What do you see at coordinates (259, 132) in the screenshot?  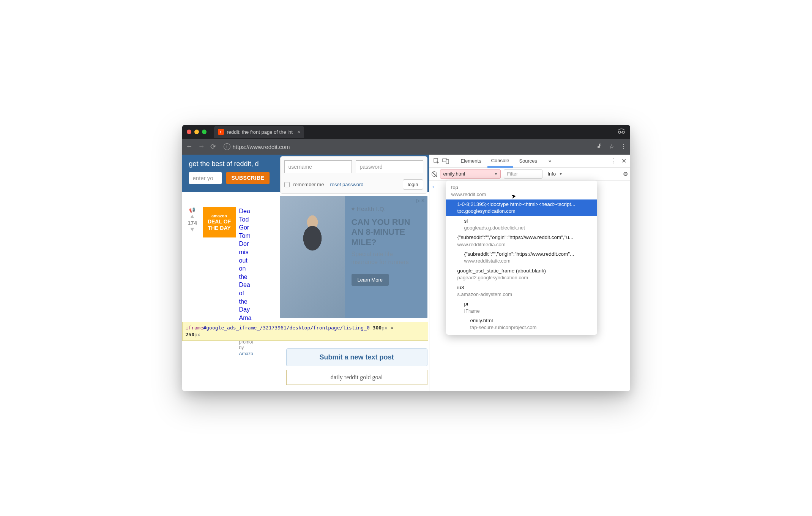 I see `browser-tab: r reddit: the front page of the int ×` at bounding box center [259, 132].